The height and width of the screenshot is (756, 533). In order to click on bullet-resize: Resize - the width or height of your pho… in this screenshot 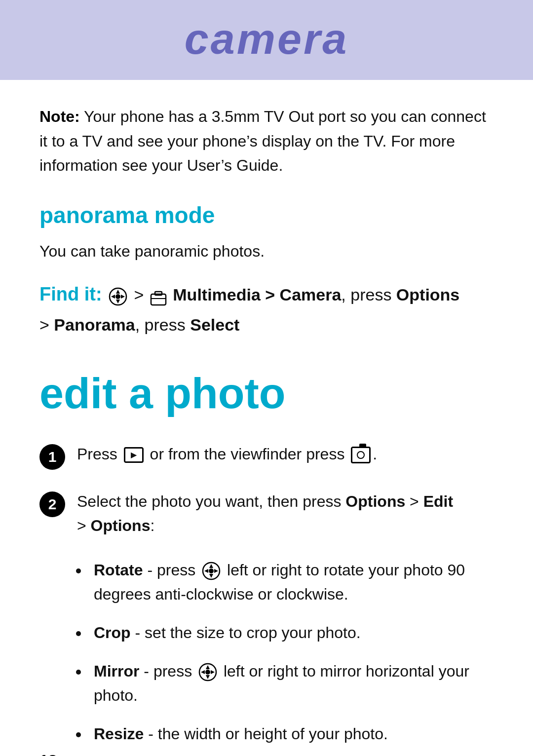, I will do `click(291, 734)`.